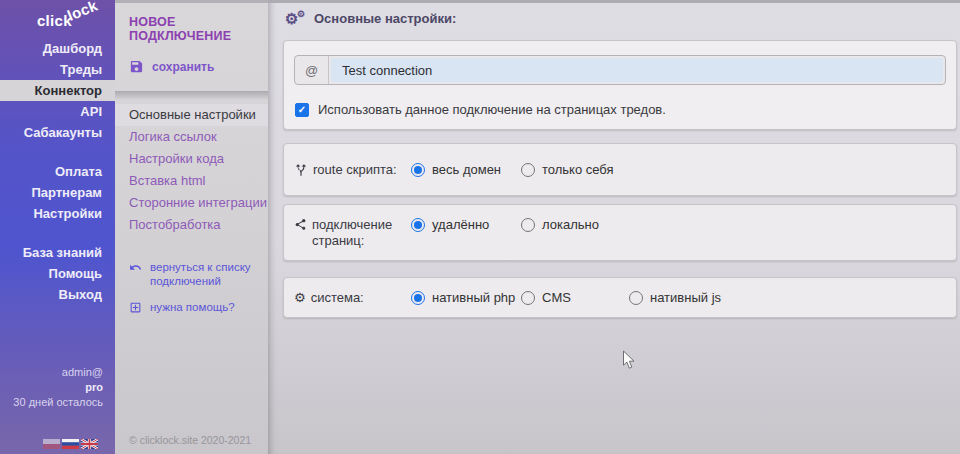 Image resolution: width=960 pixels, height=454 pixels. What do you see at coordinates (352, 233) in the screenshot?
I see `page-connection-label: подключение страниц:` at bounding box center [352, 233].